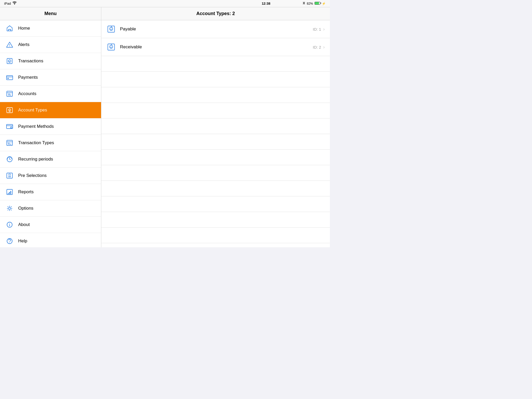 The height and width of the screenshot is (399, 532). Describe the element at coordinates (216, 29) in the screenshot. I see `payable-label: Payable` at that location.